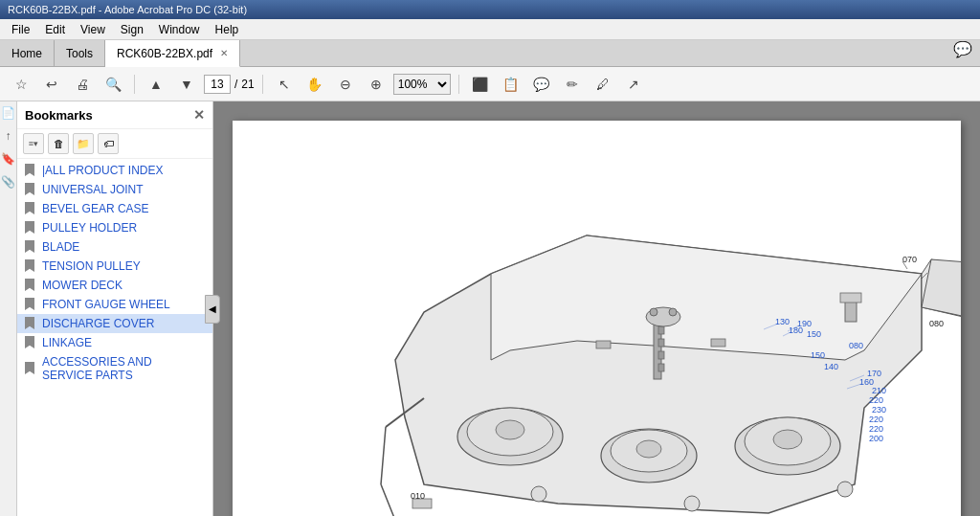 The image size is (980, 516). What do you see at coordinates (199, 115) in the screenshot?
I see `sidebar-close-button: ✕` at bounding box center [199, 115].